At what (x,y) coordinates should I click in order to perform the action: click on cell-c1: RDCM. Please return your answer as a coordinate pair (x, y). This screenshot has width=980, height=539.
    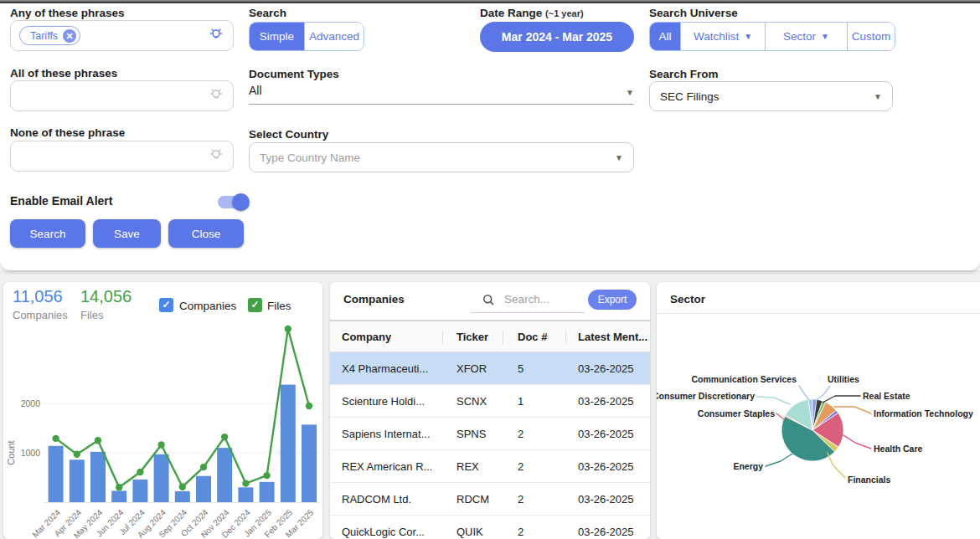
    Looking at the image, I should click on (472, 499).